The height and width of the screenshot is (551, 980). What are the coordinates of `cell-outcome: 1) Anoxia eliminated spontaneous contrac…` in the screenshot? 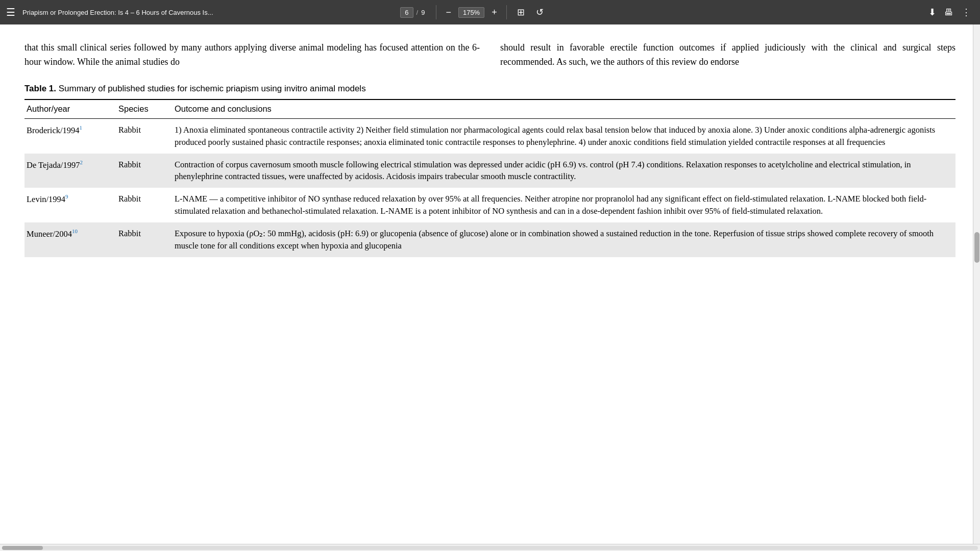 It's located at (564, 136).